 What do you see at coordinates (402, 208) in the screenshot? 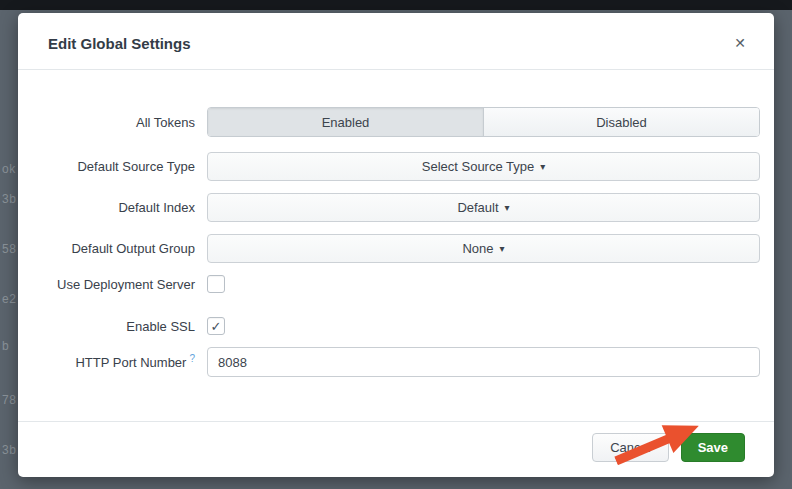
I see `form-row-default-index: Default Index Default ▾` at bounding box center [402, 208].